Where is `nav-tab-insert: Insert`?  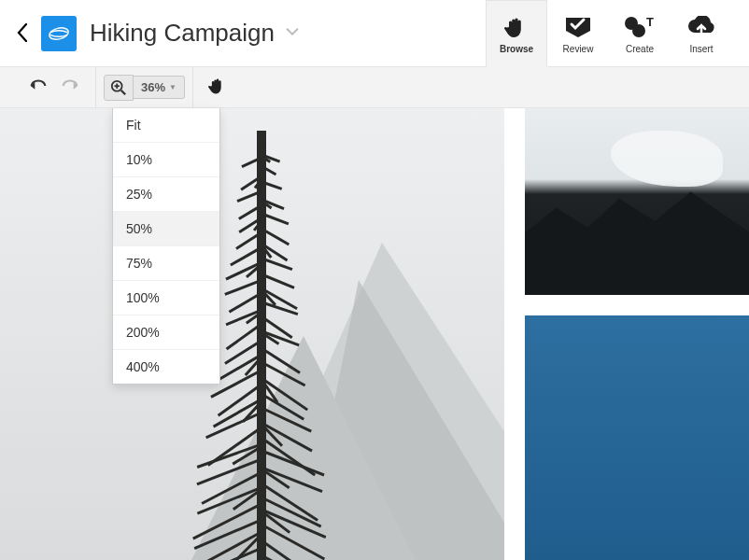 nav-tab-insert: Insert is located at coordinates (701, 34).